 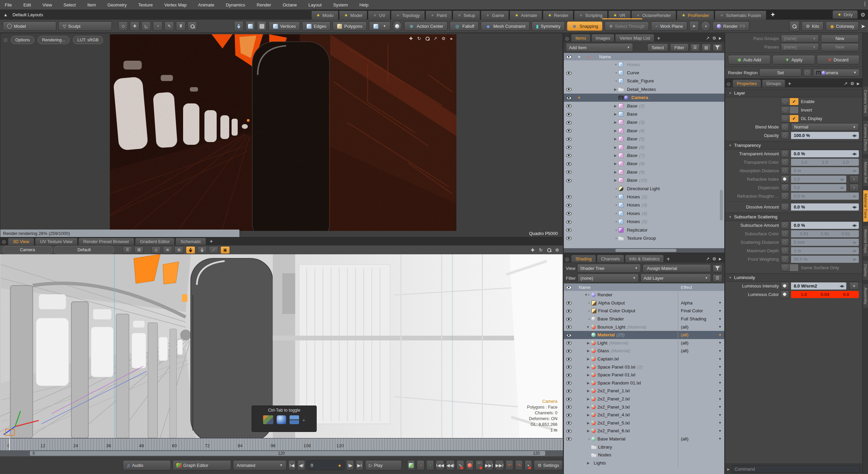 I want to click on go-to-end-button: ▶Ⅰ, so click(x=359, y=465).